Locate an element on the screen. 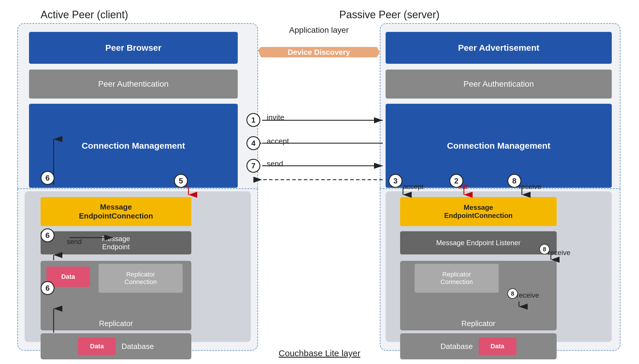 The image size is (639, 364). left-msg-endpoint-conn-label: Message EndpointConnection is located at coordinates (116, 212).